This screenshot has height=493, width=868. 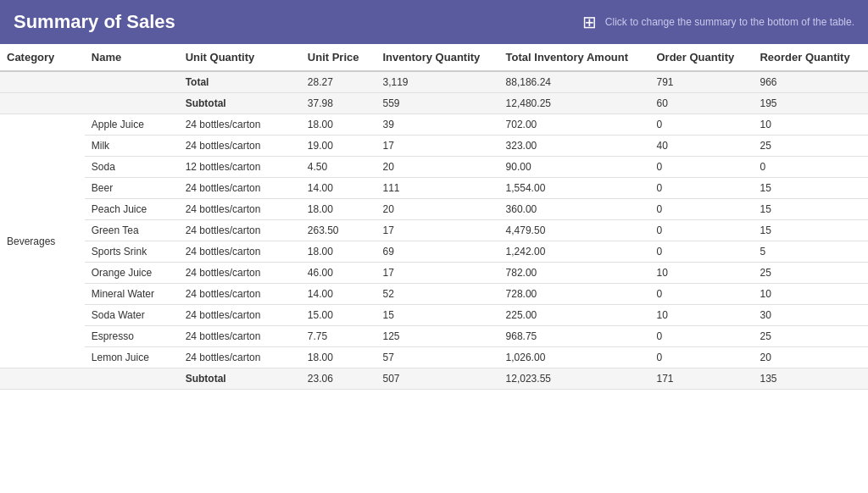 I want to click on item-name: Green Tea, so click(x=132, y=230).